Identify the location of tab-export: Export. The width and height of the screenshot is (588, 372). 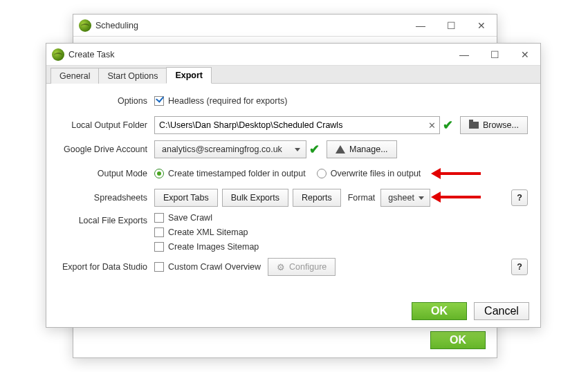
(189, 75).